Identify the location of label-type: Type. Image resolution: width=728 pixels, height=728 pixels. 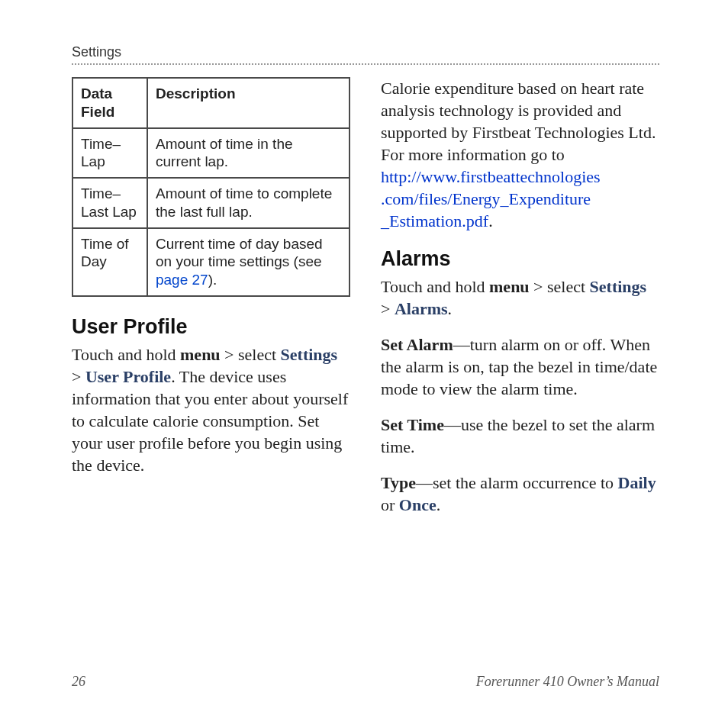
(398, 482).